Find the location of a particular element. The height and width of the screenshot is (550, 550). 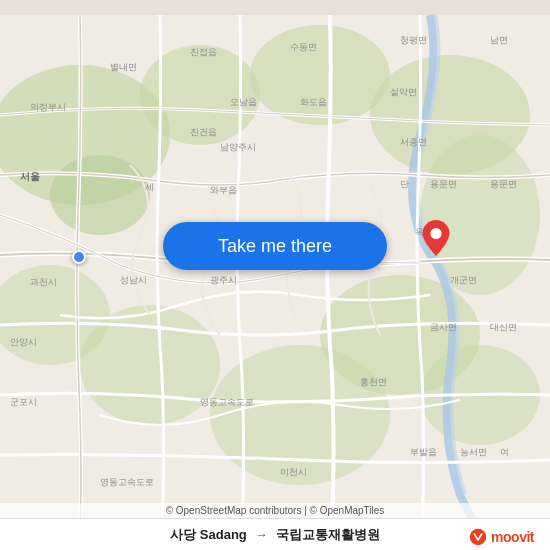

svg-text: 설악면 is located at coordinates (404, 92).